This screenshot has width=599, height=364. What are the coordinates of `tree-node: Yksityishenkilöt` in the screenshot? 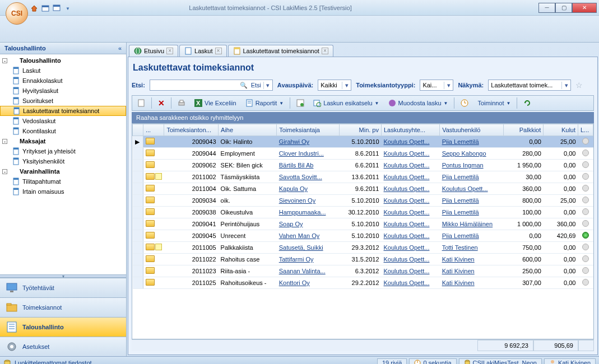 It's located at (63, 161).